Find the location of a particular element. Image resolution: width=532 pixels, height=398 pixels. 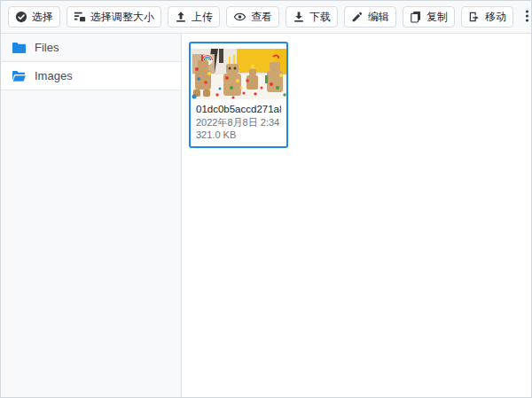

sidebar-item-label: Files is located at coordinates (46, 48).